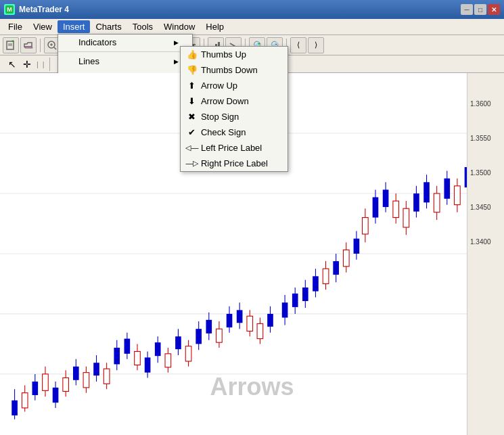  I want to click on menu-window: Window, so click(179, 27).